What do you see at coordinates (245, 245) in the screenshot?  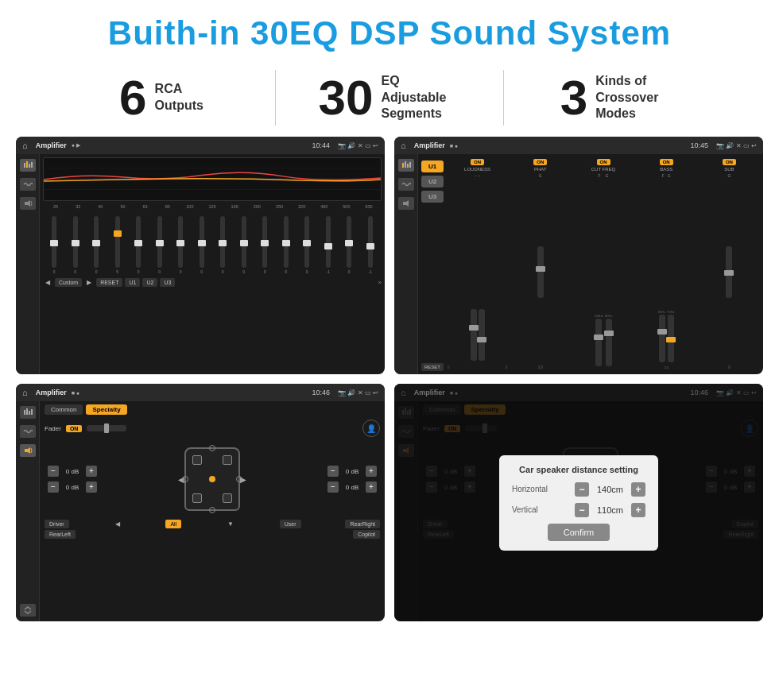 I see `eq-slider-9: 0` at bounding box center [245, 245].